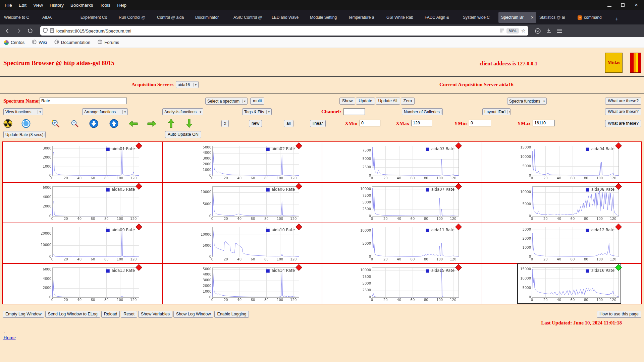 The image size is (644, 362). I want to click on spectrum-chart-aida05, so click(90, 202).